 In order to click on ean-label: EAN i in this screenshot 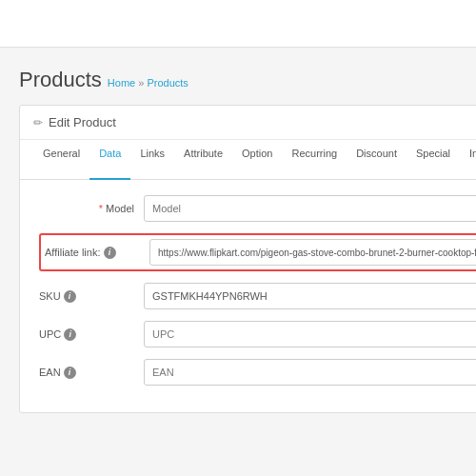, I will do `click(91, 373)`.